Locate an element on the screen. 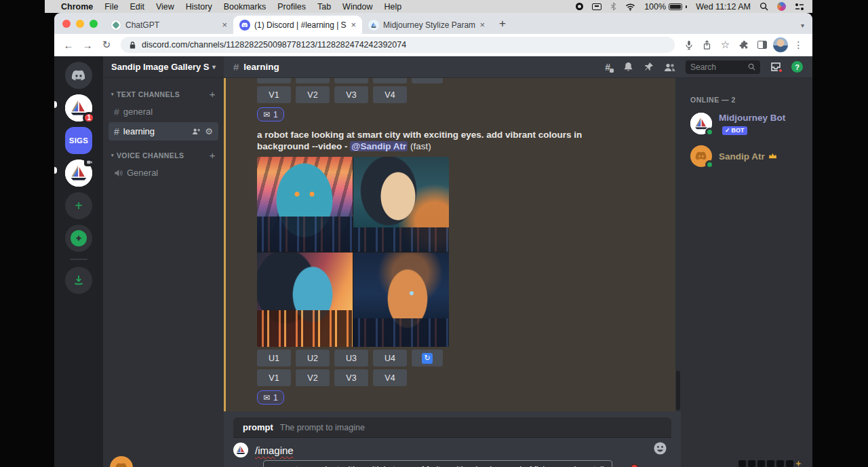 The width and height of the screenshot is (868, 467). u3-button: U3 is located at coordinates (351, 358).